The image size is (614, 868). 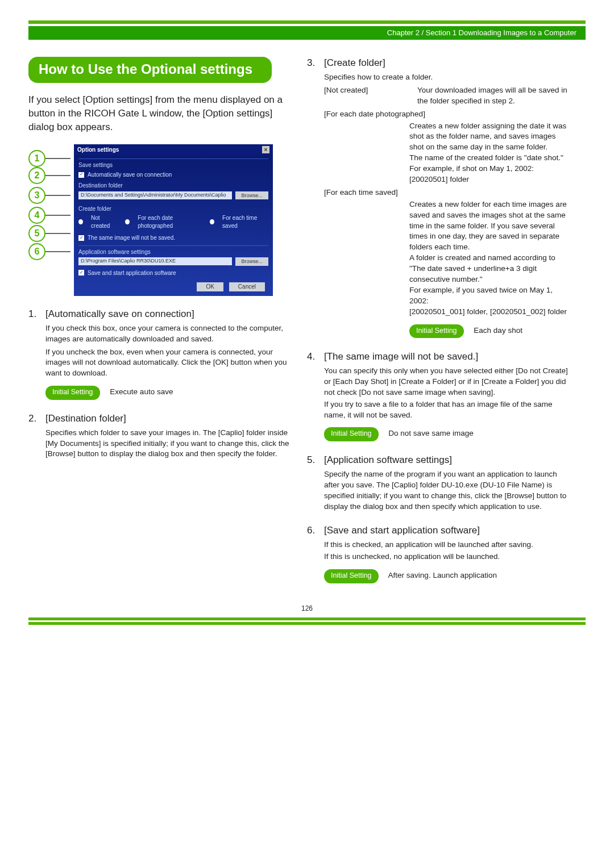 What do you see at coordinates (127, 222) in the screenshot?
I see `each-date-radio` at bounding box center [127, 222].